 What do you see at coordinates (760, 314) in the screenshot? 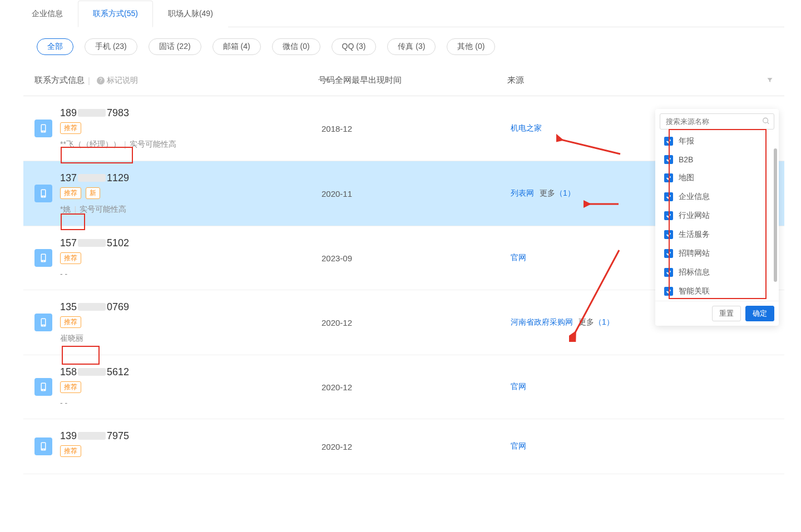
I see `confirm-button: 确定` at bounding box center [760, 314].